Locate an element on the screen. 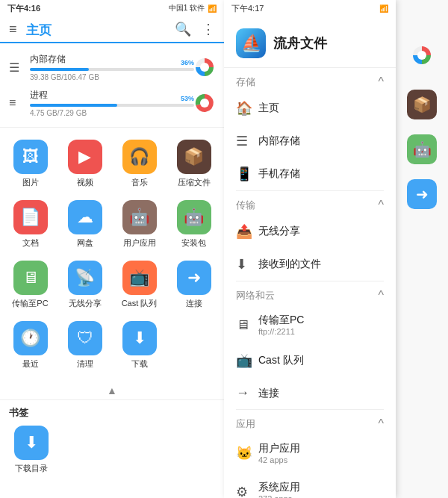 The height and width of the screenshot is (498, 448). drawer-item-label: 连接 is located at coordinates (269, 393).